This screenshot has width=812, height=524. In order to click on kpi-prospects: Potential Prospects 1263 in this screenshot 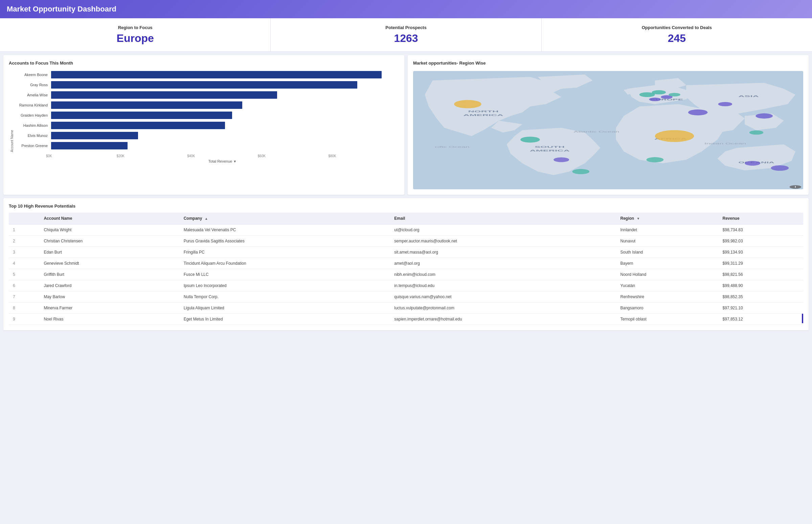, I will do `click(406, 35)`.